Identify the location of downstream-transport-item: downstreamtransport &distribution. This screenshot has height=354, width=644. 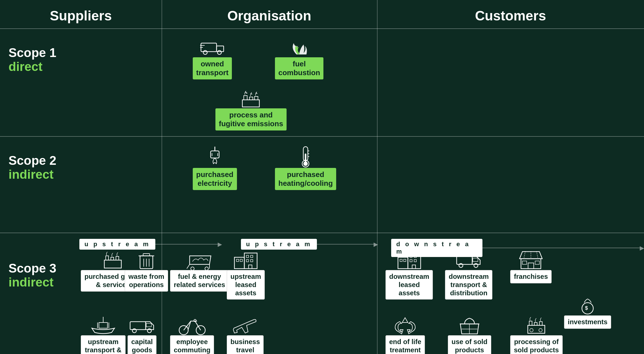
(469, 275).